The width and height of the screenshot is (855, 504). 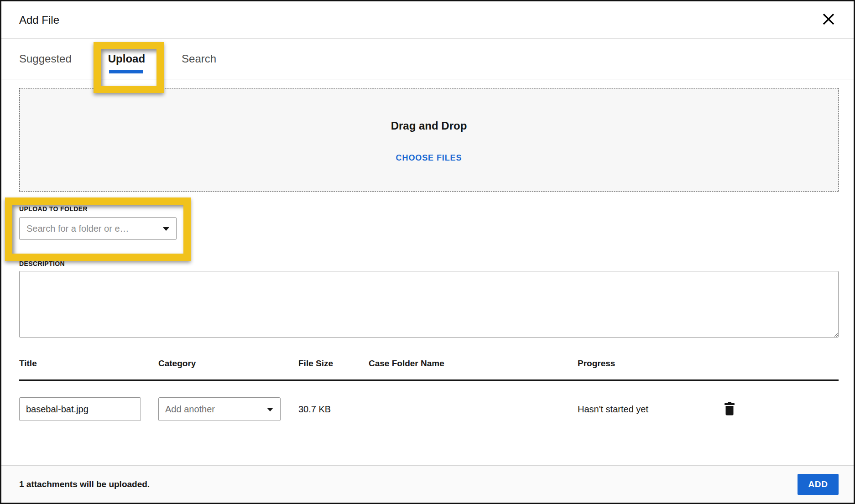 What do you see at coordinates (334, 364) in the screenshot?
I see `column-header-file-size: File Size` at bounding box center [334, 364].